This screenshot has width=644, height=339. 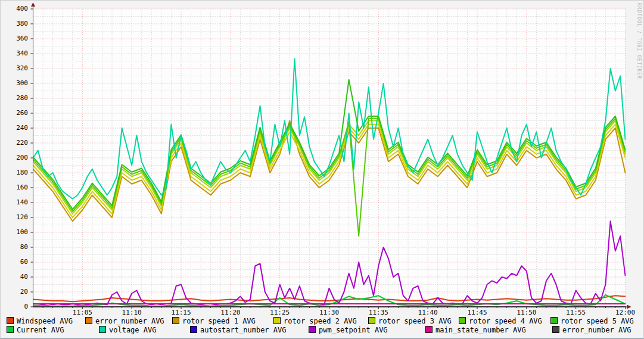 What do you see at coordinates (527, 313) in the screenshot?
I see `x-axis-label: 11:50` at bounding box center [527, 313].